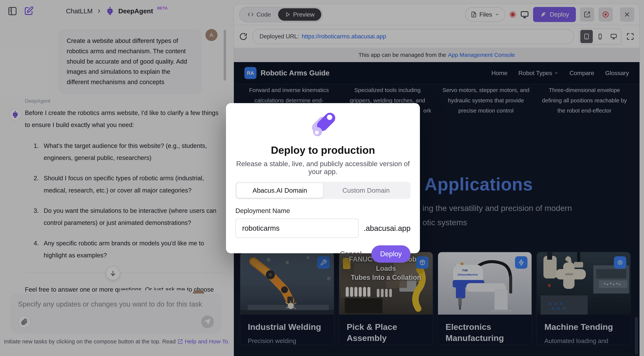 The width and height of the screenshot is (644, 356). What do you see at coordinates (351, 254) in the screenshot?
I see `cancel-button: Cancel` at bounding box center [351, 254].